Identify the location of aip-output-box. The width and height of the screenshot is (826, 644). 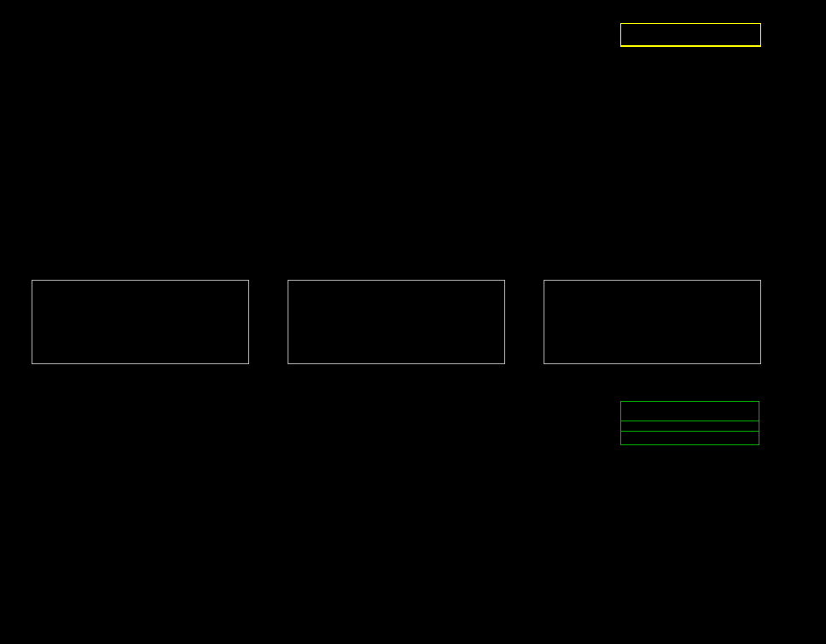
(689, 423).